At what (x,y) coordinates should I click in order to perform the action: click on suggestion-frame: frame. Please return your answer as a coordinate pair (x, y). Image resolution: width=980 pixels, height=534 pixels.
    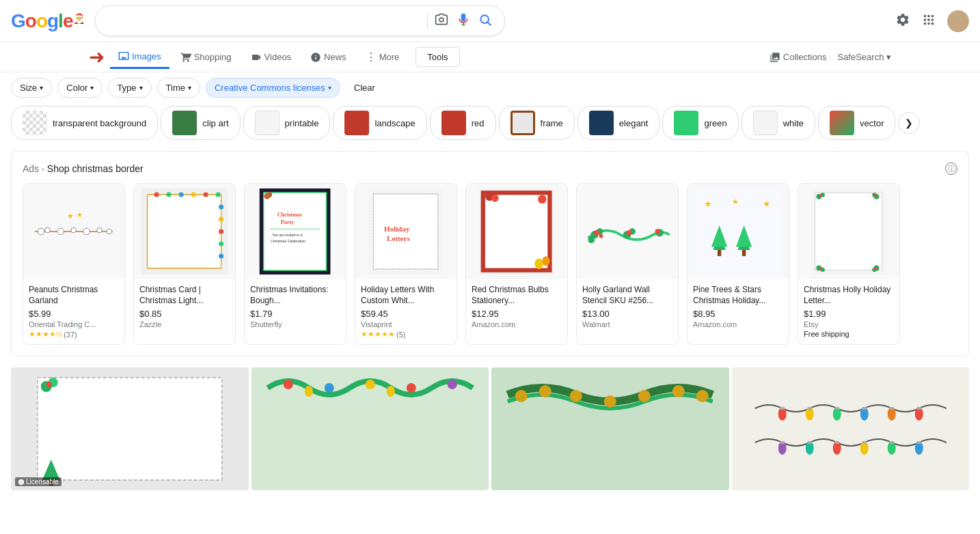
    Looking at the image, I should click on (537, 123).